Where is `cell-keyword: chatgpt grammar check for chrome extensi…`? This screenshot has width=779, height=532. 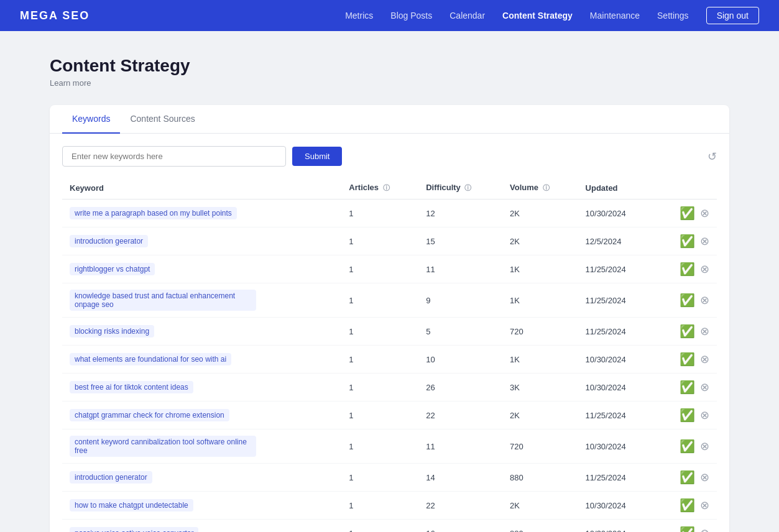
cell-keyword: chatgpt grammar check for chrome extensi… is located at coordinates (201, 415).